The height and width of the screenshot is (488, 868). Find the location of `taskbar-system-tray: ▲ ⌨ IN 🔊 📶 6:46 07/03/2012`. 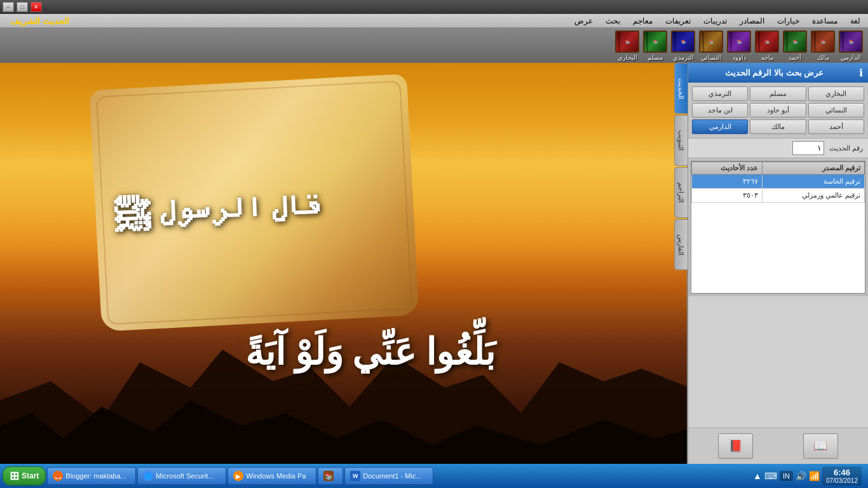

taskbar-system-tray: ▲ ⌨ IN 🔊 📶 6:46 07/03/2012 is located at coordinates (807, 476).